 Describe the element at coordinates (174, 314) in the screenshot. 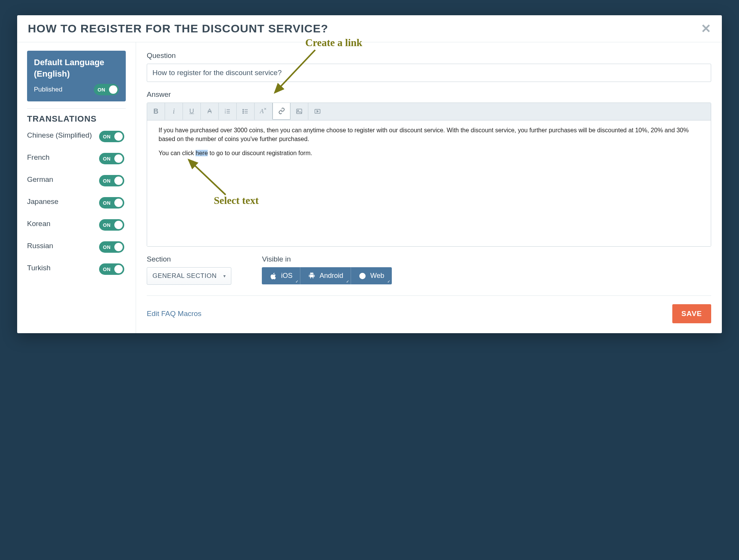

I see `edit-faq-macros-link: Edit FAQ Macros` at that location.